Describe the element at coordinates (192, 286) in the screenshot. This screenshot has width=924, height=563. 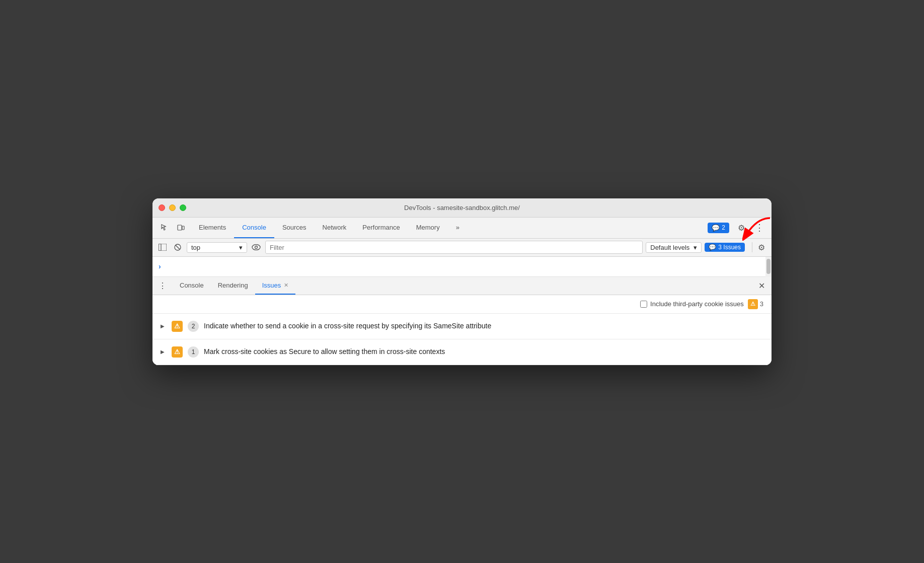
I see `tab-console-drawer: Console` at that location.